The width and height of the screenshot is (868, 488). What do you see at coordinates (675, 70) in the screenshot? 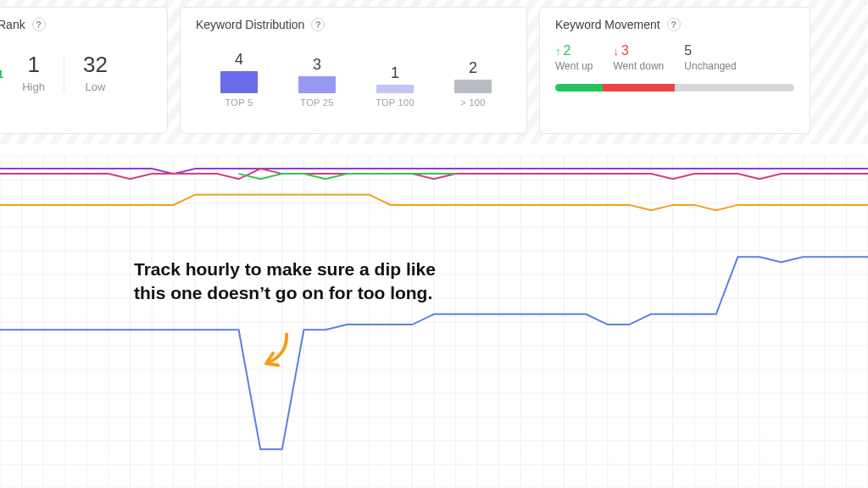
I see `movement-card: Keyword Movement ? ↑2 Went up ↓3 Went do…` at bounding box center [675, 70].